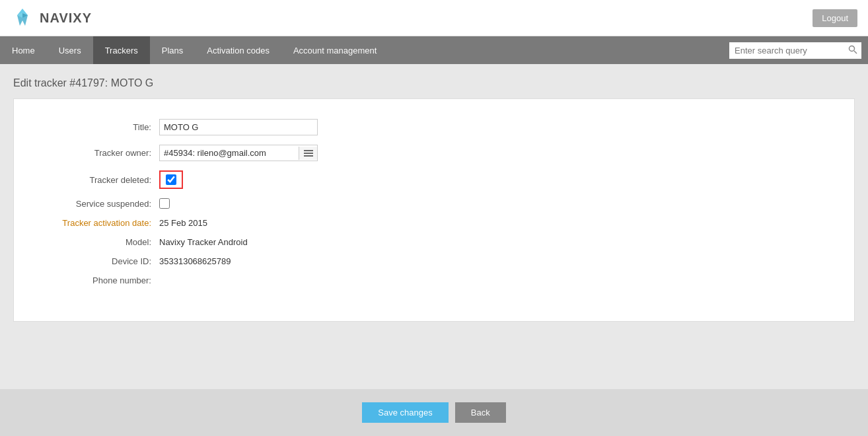 The height and width of the screenshot is (436, 868). Describe the element at coordinates (434, 83) in the screenshot. I see `page-title: Edit tracker #41797: MOTO G` at that location.